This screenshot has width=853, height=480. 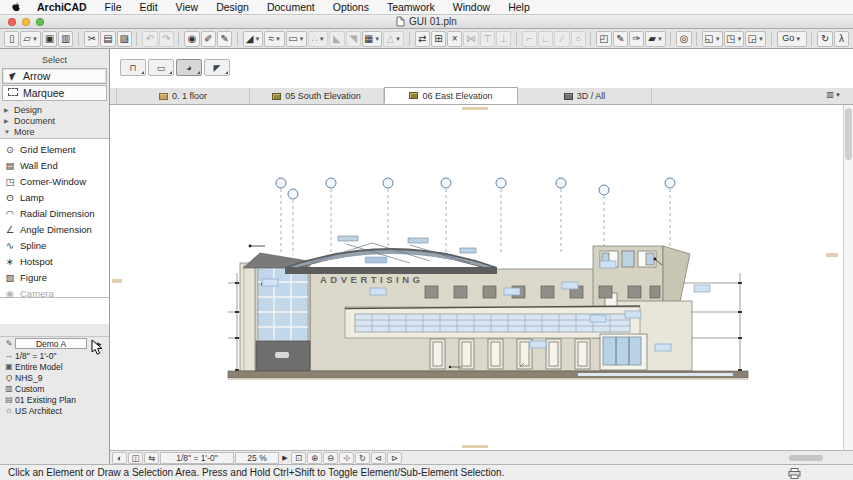 What do you see at coordinates (54, 410) in the screenshot?
I see `profile-set-row: ⌂US Architect` at bounding box center [54, 410].